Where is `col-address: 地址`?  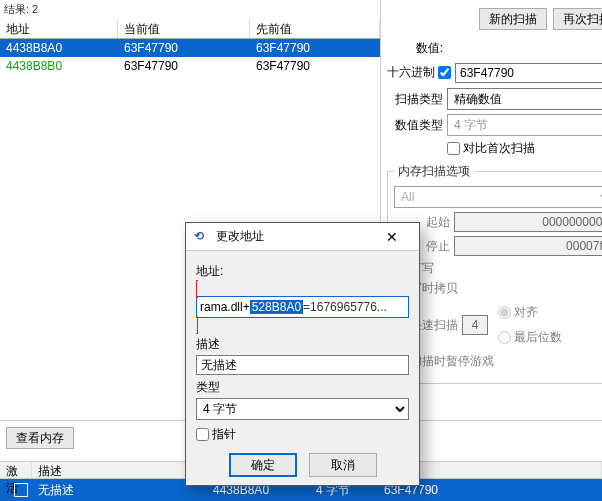 col-address: 地址 is located at coordinates (59, 28).